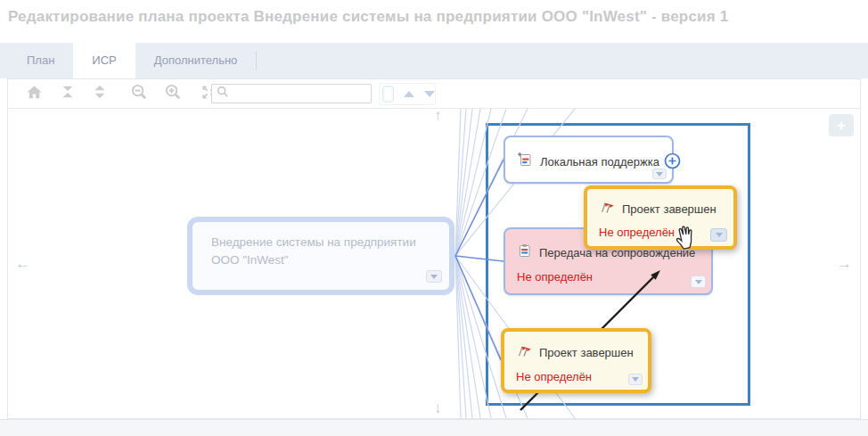 The image size is (868, 436). I want to click on node-local-support: Локальная поддержка, so click(588, 160).